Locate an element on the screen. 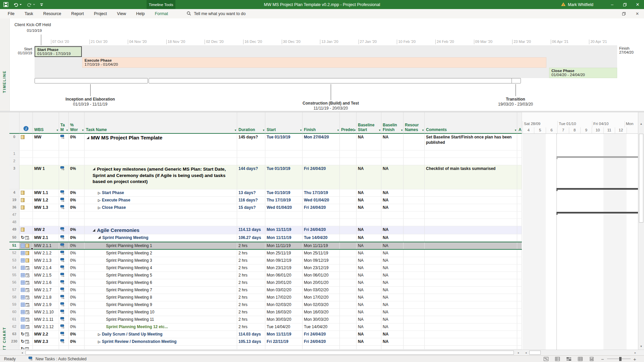 This screenshot has height=362, width=644. cell-comments: Checklist of main tasks summarised is located at coordinates (471, 177).